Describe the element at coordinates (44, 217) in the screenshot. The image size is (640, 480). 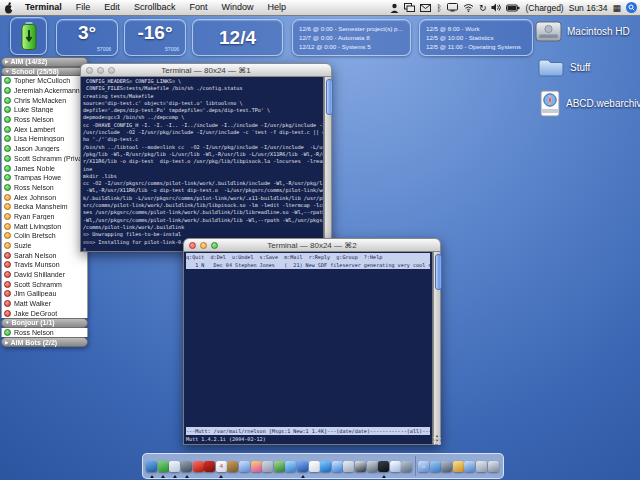
I see `buddy-row: Ryan Fargen` at that location.